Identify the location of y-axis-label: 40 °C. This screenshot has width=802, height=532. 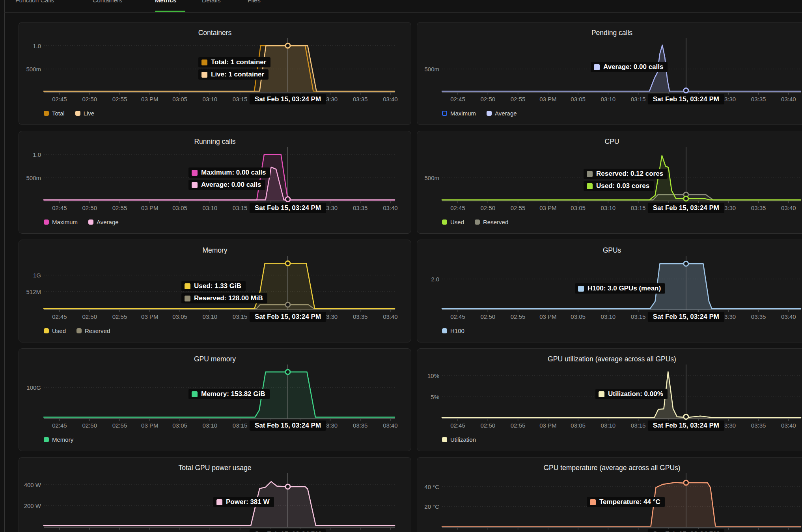
(432, 486).